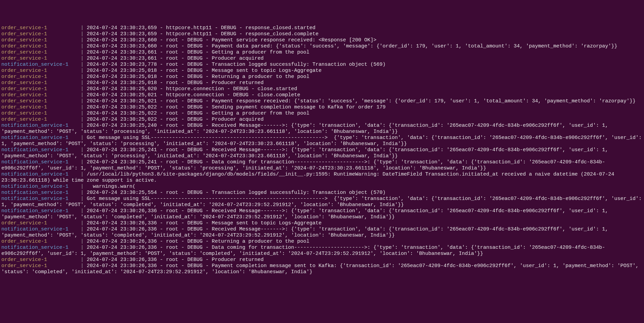 This screenshot has width=644, height=323. What do you see at coordinates (230, 40) in the screenshot?
I see `log-message: 2024-07-24 23:30:23,660 - root - DEBUG -…` at bounding box center [230, 40].